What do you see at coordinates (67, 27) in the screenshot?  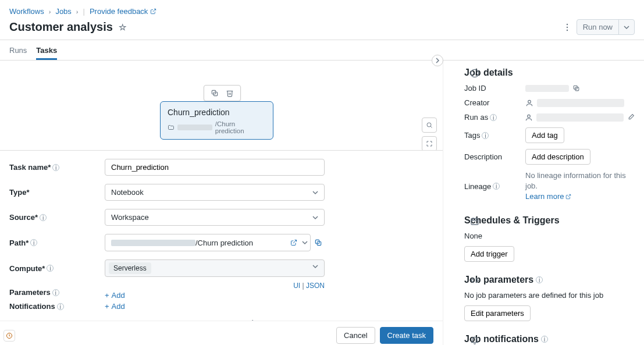 I see `page-title: Customer analysis ☆` at bounding box center [67, 27].